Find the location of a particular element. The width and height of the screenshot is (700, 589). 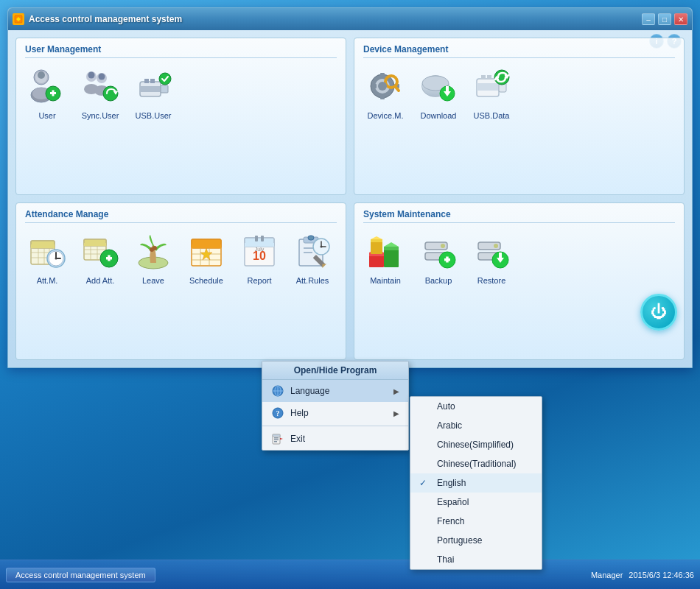

system-maintenance-icons: Maintain is located at coordinates (519, 257).